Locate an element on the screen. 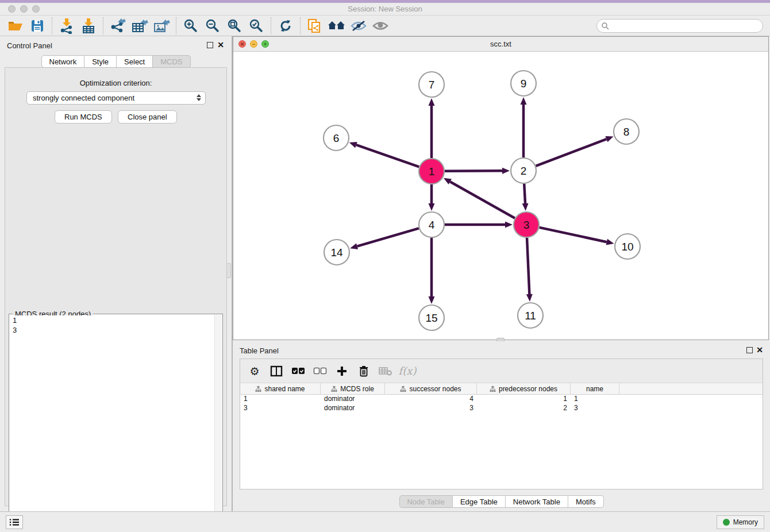 The height and width of the screenshot is (532, 770). import-network-icon is located at coordinates (67, 26).